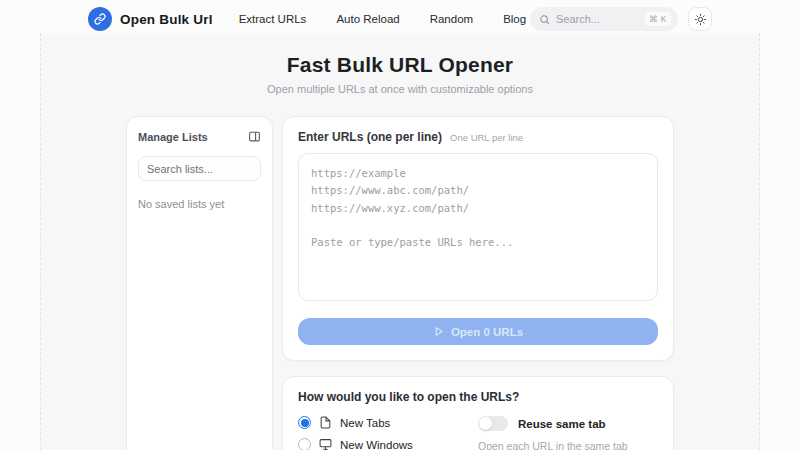  What do you see at coordinates (514, 19) in the screenshot?
I see `nav-item-blog: Blog` at bounding box center [514, 19].